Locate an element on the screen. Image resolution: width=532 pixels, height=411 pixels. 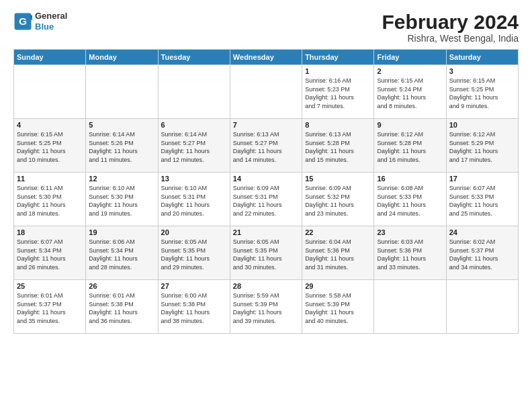
day-number: 25 is located at coordinates (50, 286).